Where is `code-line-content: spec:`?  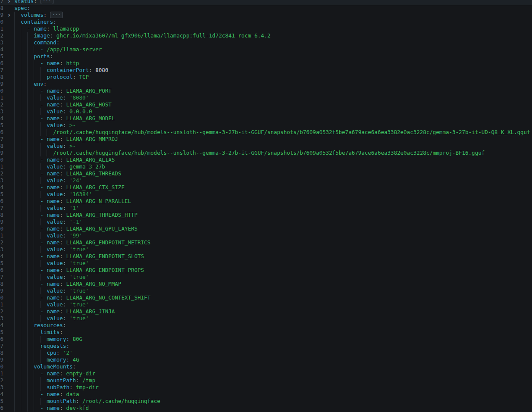 code-line-content: spec: is located at coordinates (273, 8).